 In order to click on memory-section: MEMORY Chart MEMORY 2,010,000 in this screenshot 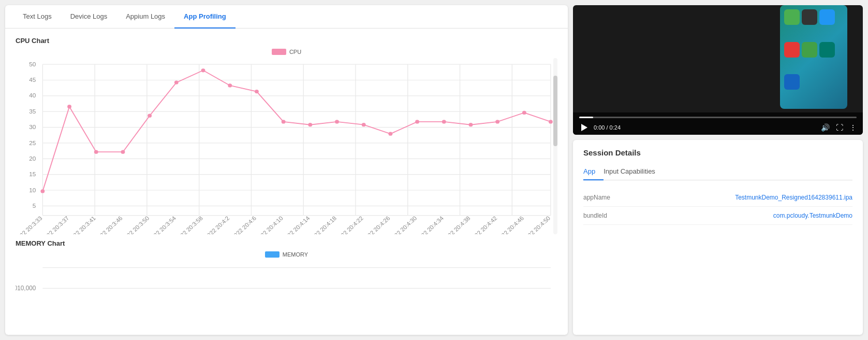, I will do `click(287, 271)`.